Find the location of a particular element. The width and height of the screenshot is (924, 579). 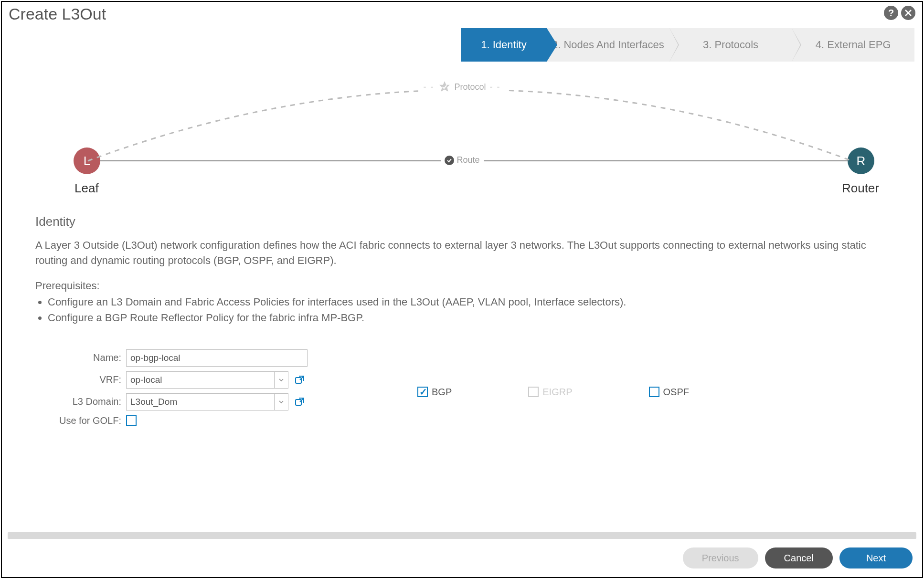

route-label: Route is located at coordinates (468, 160).